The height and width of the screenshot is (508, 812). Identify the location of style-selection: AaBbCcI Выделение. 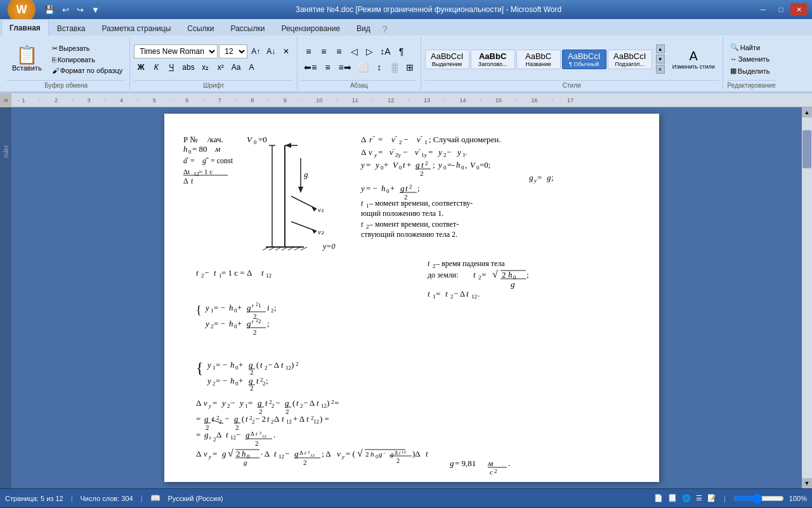
(447, 60).